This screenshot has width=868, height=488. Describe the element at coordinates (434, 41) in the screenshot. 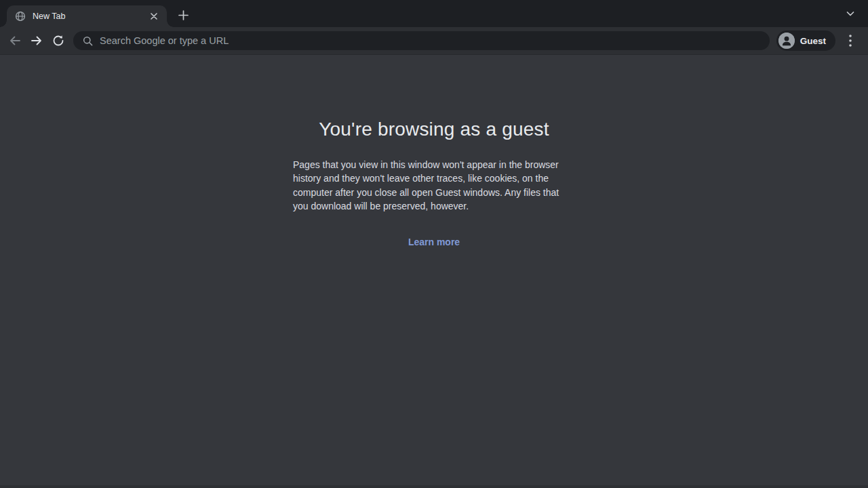

I see `browser-toolbar: Guest` at that location.